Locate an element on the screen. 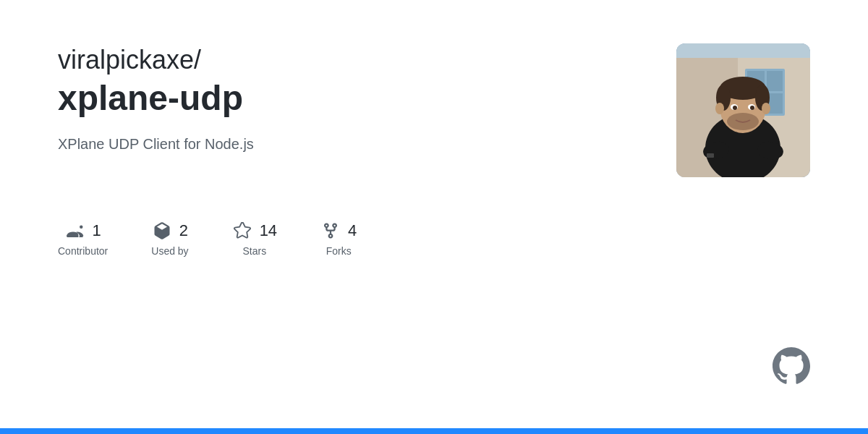  stat-forks-top: 4 is located at coordinates (339, 231).